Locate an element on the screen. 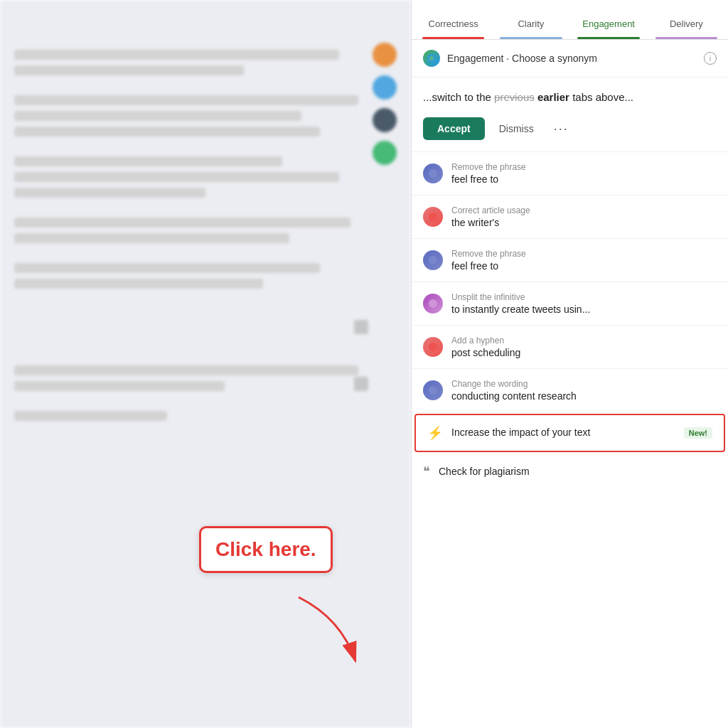 Image resolution: width=728 pixels, height=728 pixels. suggestion-body: ...switch to the previous earlier tabs a… is located at coordinates (570, 115).